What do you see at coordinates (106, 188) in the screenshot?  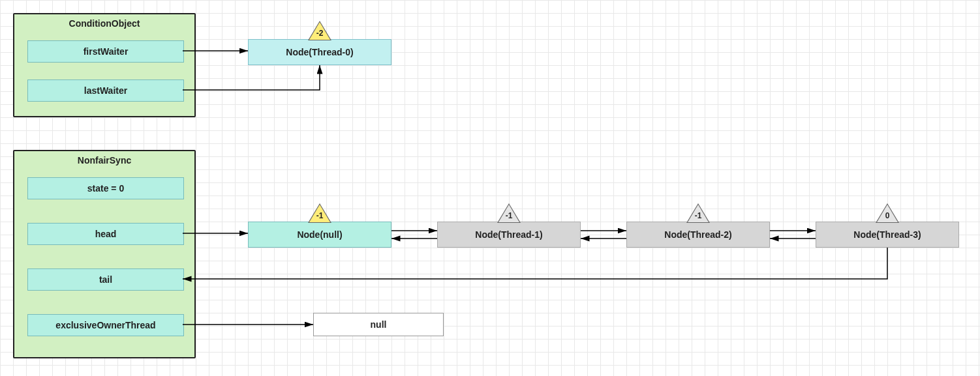 I see `state-field: state = 0` at bounding box center [106, 188].